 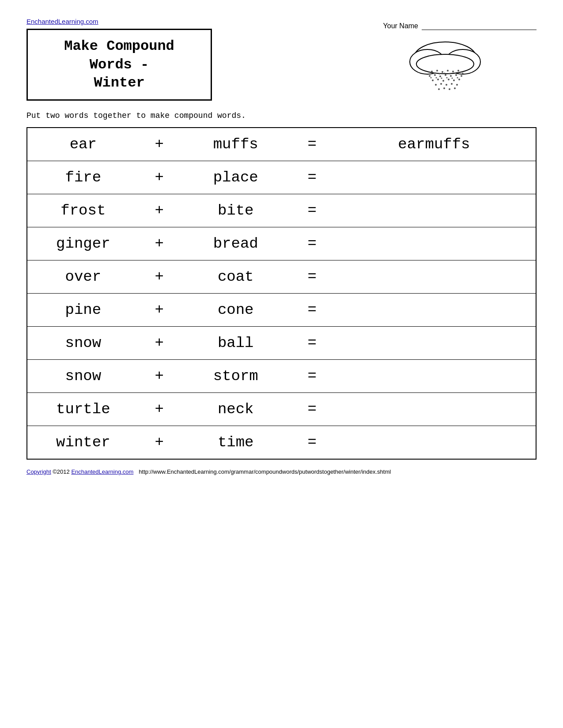 I want to click on left-header: EnchantedLearning.com Make Compound Word…, so click(x=119, y=59).